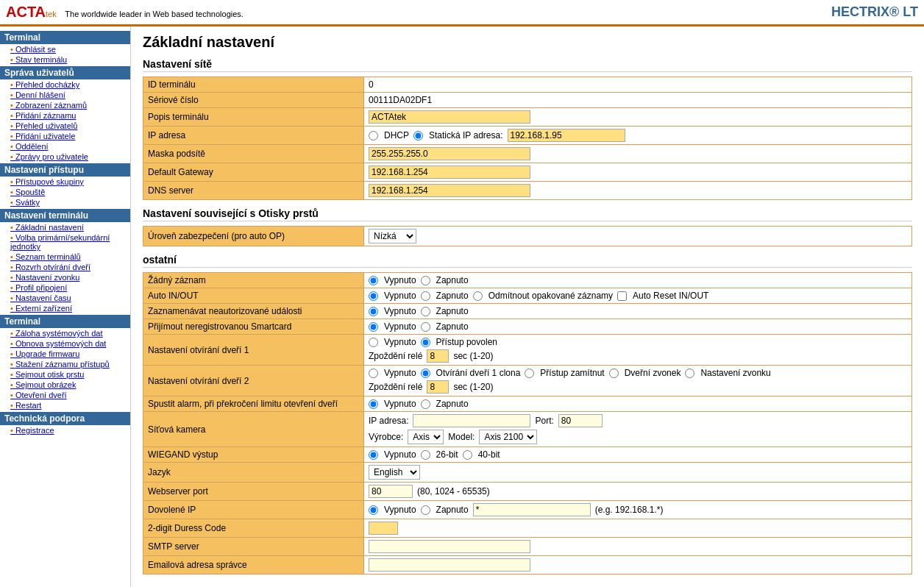 The image size is (924, 587). Describe the element at coordinates (639, 100) in the screenshot. I see `value-seriove-cislo: 00111DA02DF1` at that location.